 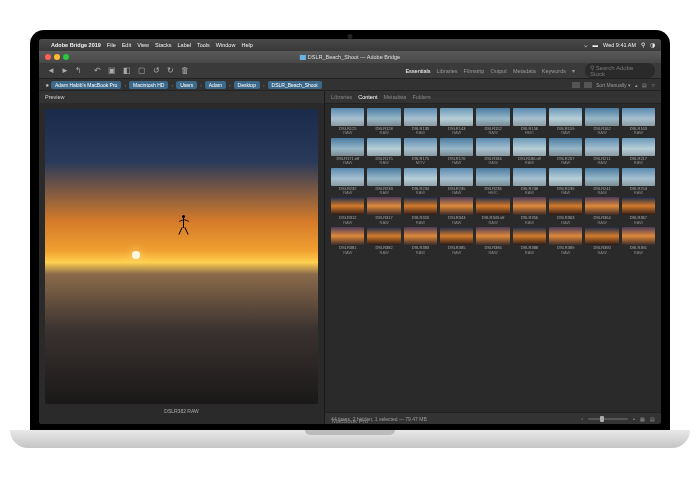 I want to click on zoom-in-icon: ▪, so click(x=634, y=419).